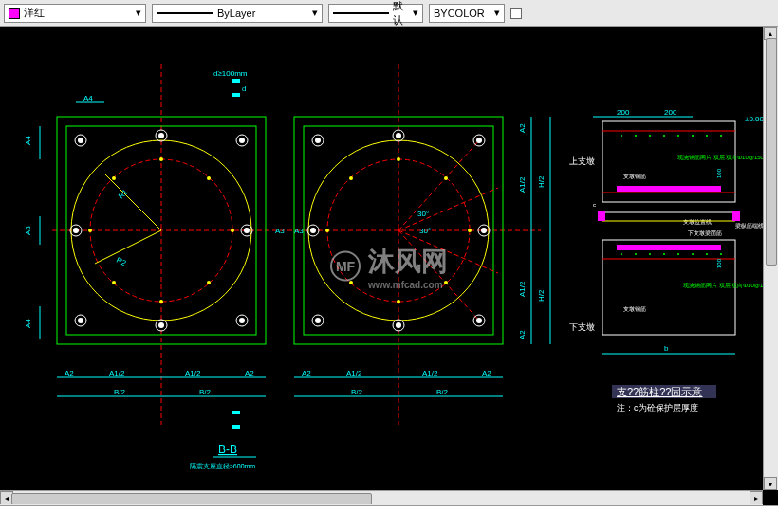  Describe the element at coordinates (280, 231) in the screenshot. I see `dim-a3-mid1: A3` at that location.